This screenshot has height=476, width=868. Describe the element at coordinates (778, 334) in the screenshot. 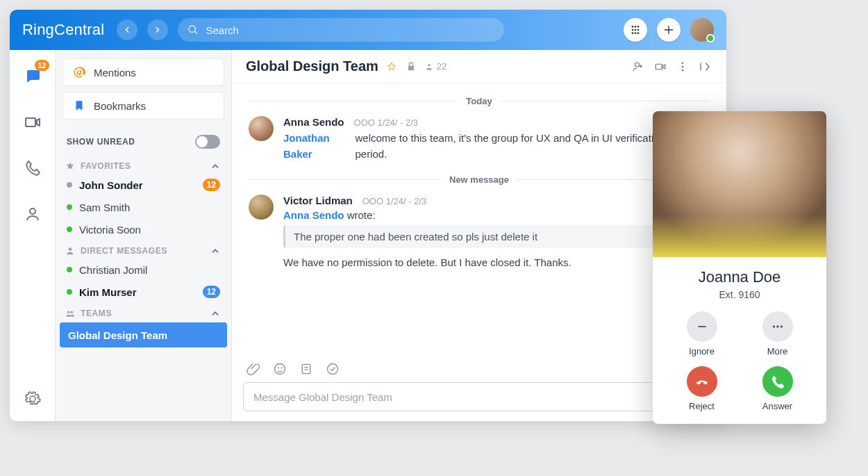

I see `more-button: More` at that location.